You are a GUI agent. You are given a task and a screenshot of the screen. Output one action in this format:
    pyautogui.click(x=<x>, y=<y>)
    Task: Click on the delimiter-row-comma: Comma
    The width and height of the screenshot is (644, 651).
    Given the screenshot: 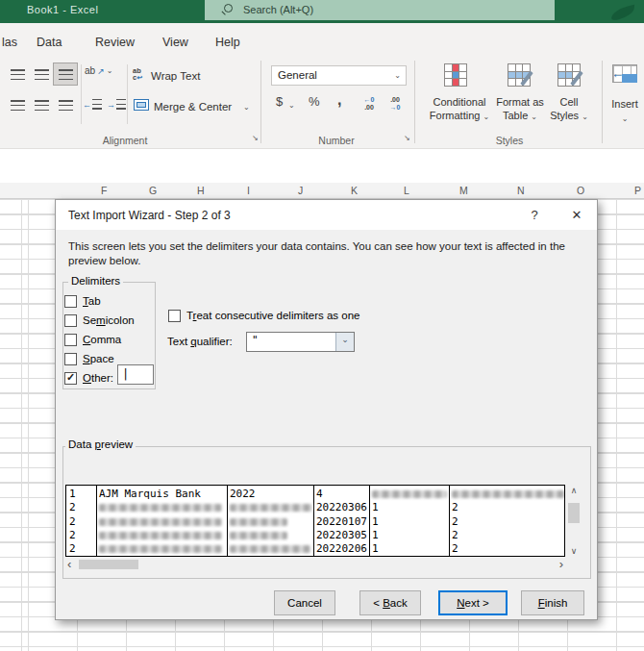 What is the action you would take?
    pyautogui.click(x=100, y=339)
    